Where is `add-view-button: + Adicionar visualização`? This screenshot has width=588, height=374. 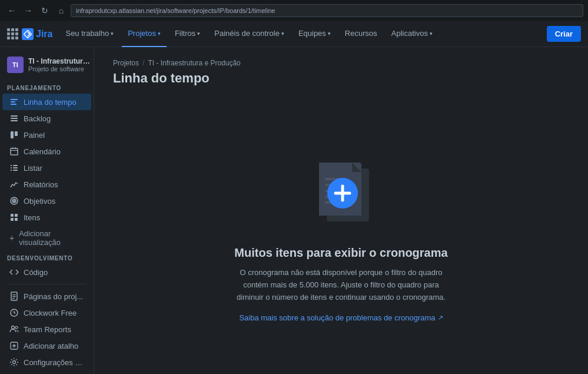 add-view-button: + Adicionar visualização is located at coordinates (47, 238).